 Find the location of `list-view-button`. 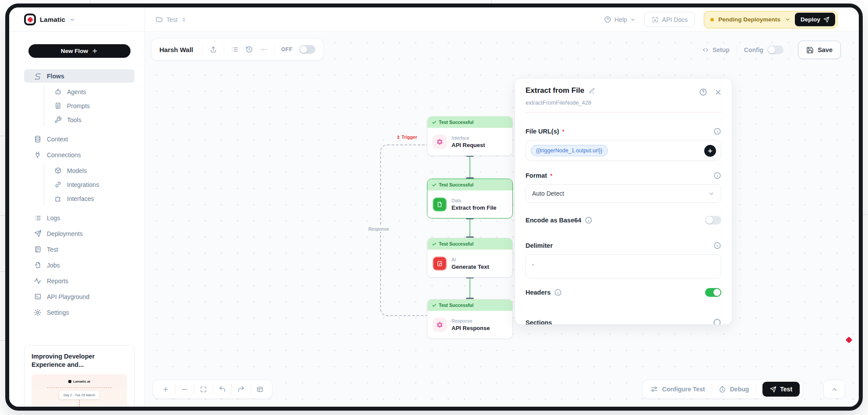

list-view-button is located at coordinates (235, 49).